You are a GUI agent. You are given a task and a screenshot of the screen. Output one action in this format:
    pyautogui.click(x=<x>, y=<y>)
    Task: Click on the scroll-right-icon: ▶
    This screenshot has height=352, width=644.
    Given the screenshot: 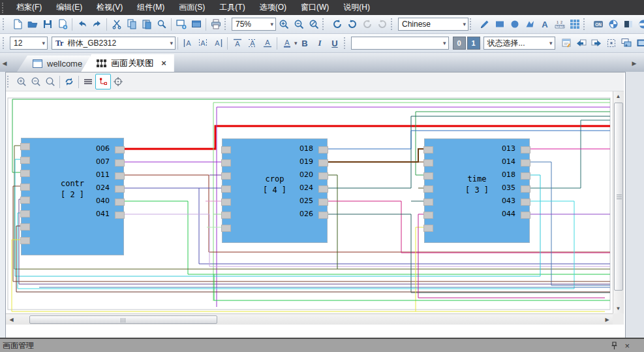 What is the action you would take?
    pyautogui.click(x=607, y=320)
    